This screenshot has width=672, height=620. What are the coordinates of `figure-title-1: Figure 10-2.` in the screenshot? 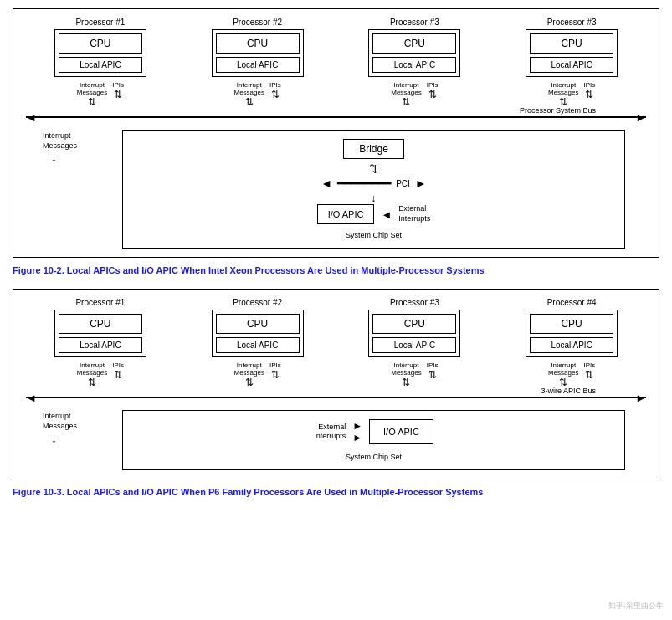 It's located at (38, 270).